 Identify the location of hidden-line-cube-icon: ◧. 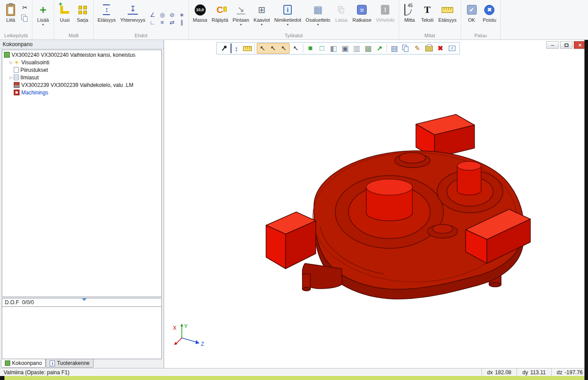
(333, 48).